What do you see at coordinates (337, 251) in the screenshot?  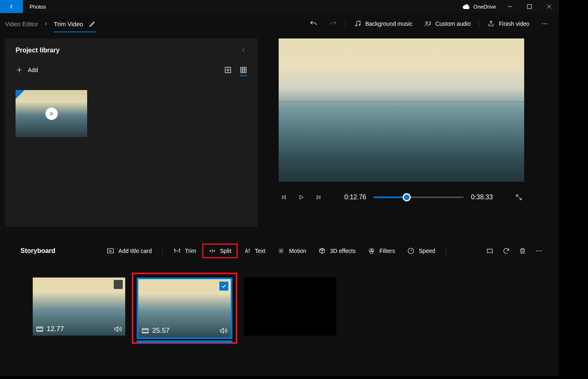 I see `3d-effects-button: 3D effects` at bounding box center [337, 251].